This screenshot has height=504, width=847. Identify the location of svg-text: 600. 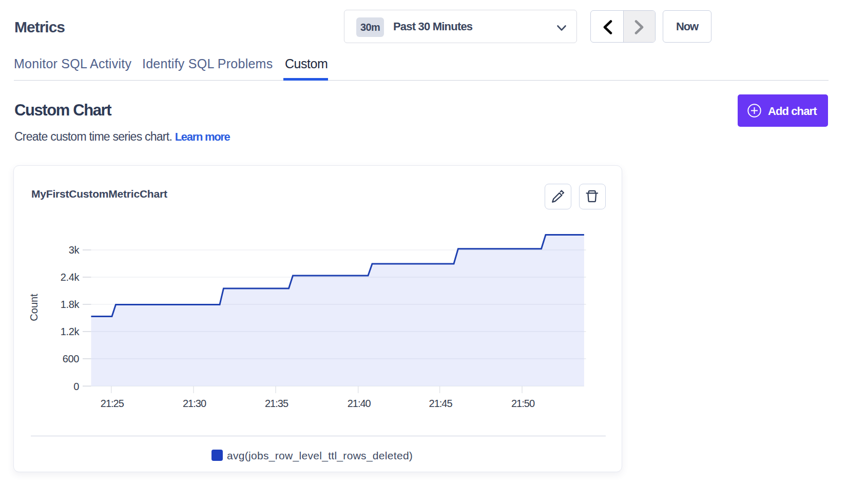
(71, 359).